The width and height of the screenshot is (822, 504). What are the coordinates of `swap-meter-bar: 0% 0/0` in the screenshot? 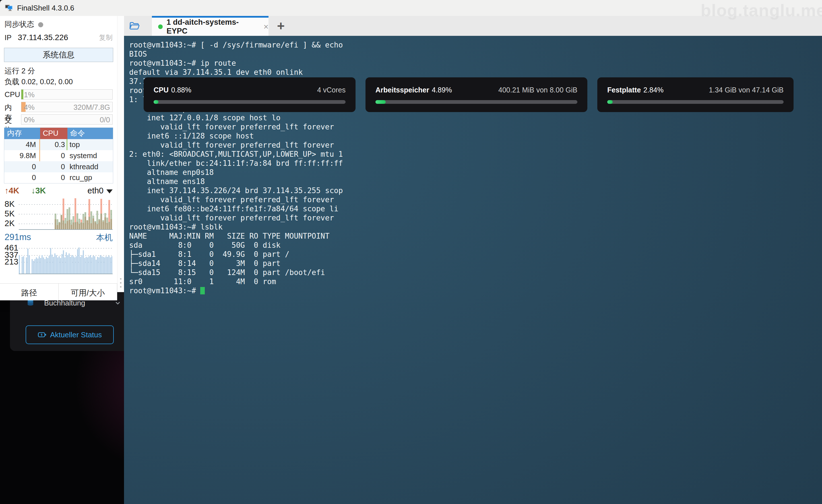 It's located at (67, 119).